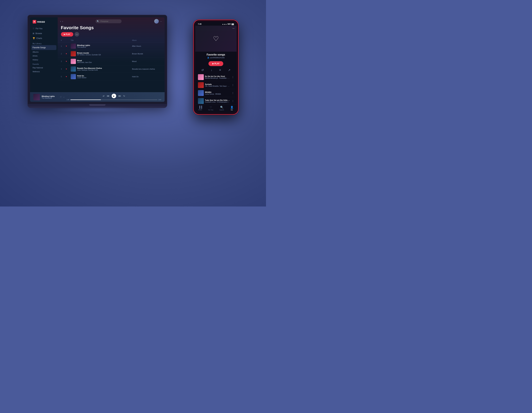 This screenshot has width=532, height=413. Describe the element at coordinates (220, 70) in the screenshot. I see `filter-icon: ≡` at that location.